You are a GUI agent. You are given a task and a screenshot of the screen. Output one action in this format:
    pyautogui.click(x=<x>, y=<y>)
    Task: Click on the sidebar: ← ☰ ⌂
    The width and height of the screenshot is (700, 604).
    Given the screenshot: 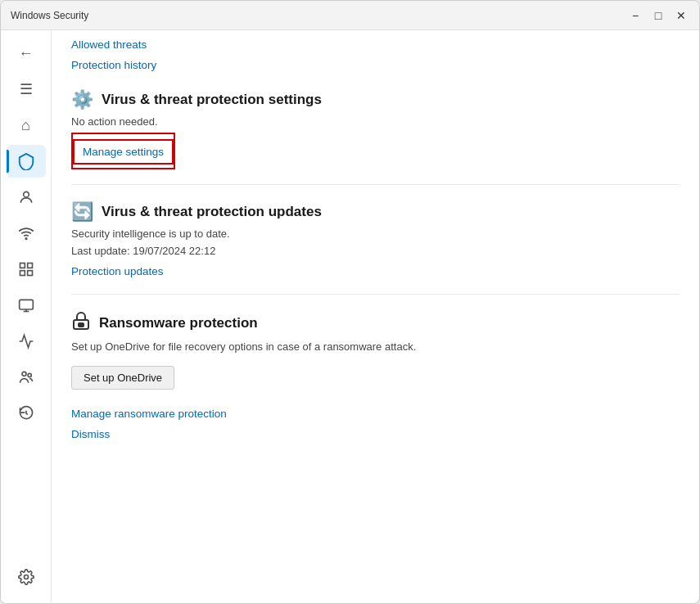 What is the action you would take?
    pyautogui.click(x=26, y=317)
    